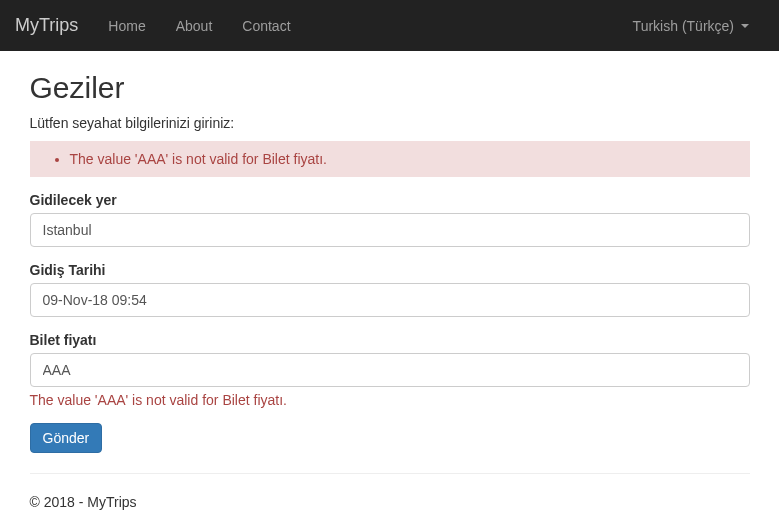 This screenshot has width=779, height=525. I want to click on leaving-date-label: Gidiş Tarihi, so click(390, 270).